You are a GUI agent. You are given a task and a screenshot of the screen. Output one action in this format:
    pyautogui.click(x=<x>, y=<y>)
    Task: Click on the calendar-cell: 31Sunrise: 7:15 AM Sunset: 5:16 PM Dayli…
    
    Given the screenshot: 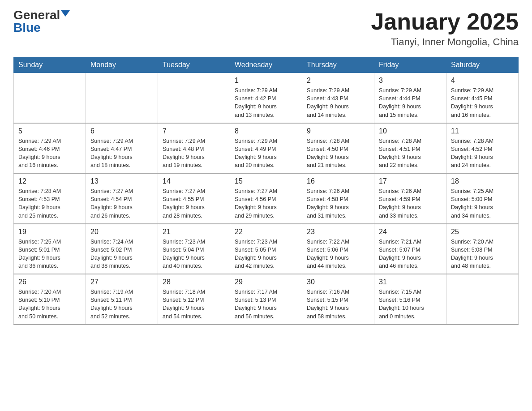 What is the action you would take?
    pyautogui.click(x=410, y=299)
    